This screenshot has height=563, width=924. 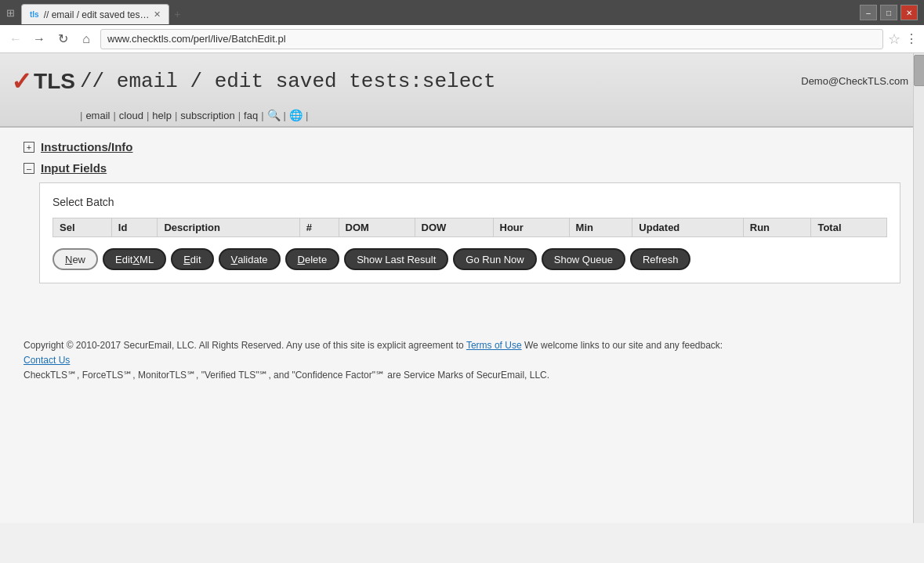 I want to click on welcome-text: We welcome links to our site and any fee…, so click(x=622, y=345).